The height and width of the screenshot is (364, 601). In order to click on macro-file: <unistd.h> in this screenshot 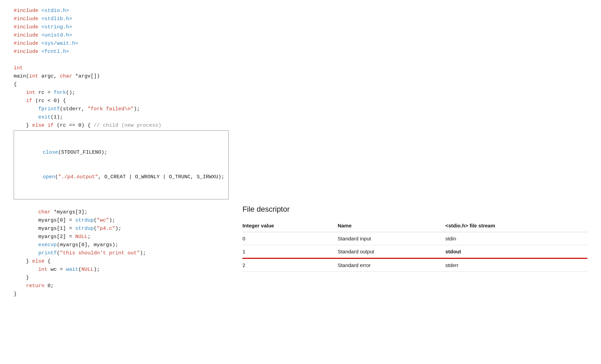, I will do `click(57, 36)`.